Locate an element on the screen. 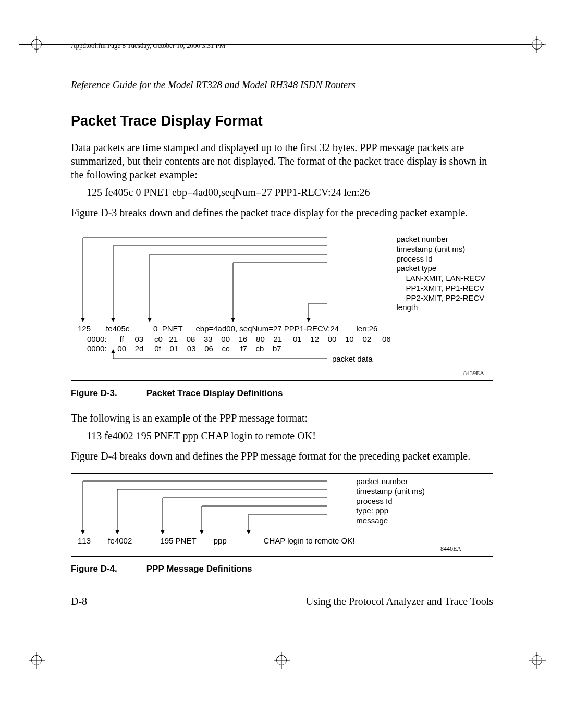 The width and height of the screenshot is (563, 728). example-line: 125 fe405c 0 PNET ebp=4ad00,seqNum=27 PP… is located at coordinates (290, 193).